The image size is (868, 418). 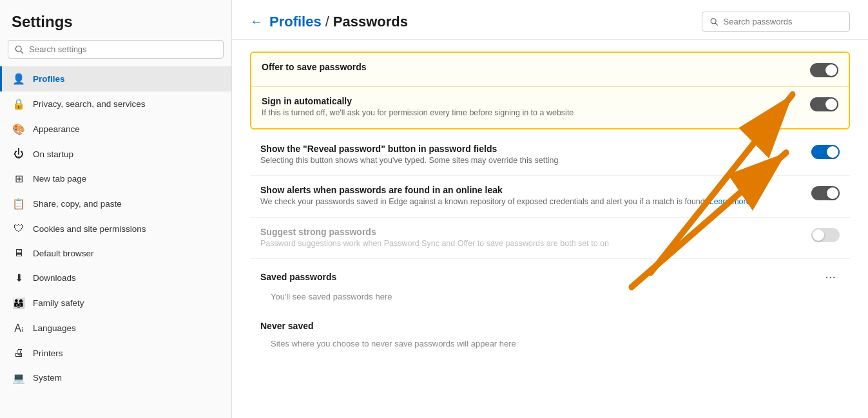 What do you see at coordinates (831, 104) in the screenshot?
I see `sign-in-auto-toggle-knob` at bounding box center [831, 104].